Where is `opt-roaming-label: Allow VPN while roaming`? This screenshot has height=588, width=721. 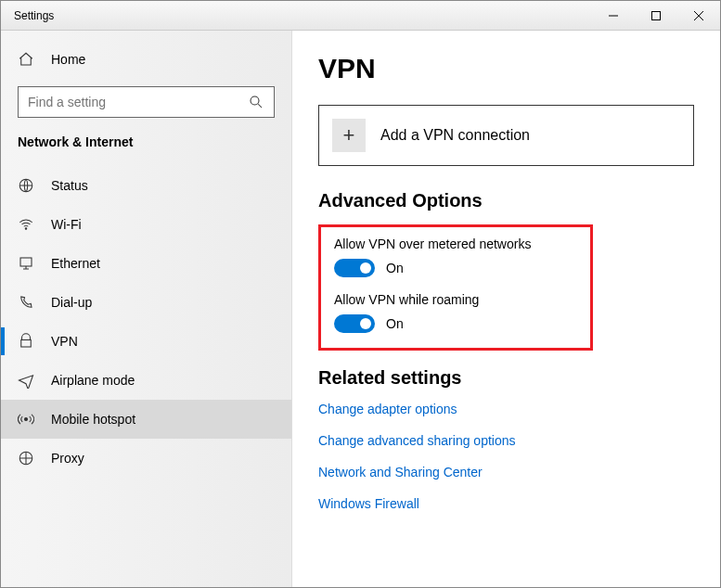
opt-roaming-label: Allow VPN while roaming is located at coordinates (456, 300).